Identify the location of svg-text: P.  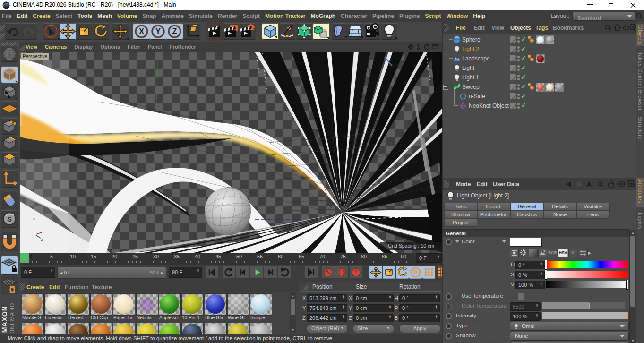
(415, 273).